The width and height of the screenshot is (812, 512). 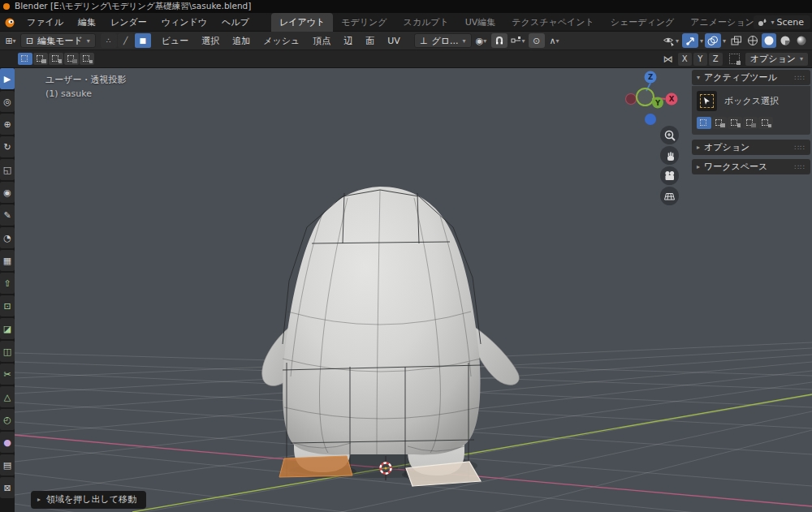 What do you see at coordinates (210, 41) in the screenshot?
I see `menu-select: 選択` at bounding box center [210, 41].